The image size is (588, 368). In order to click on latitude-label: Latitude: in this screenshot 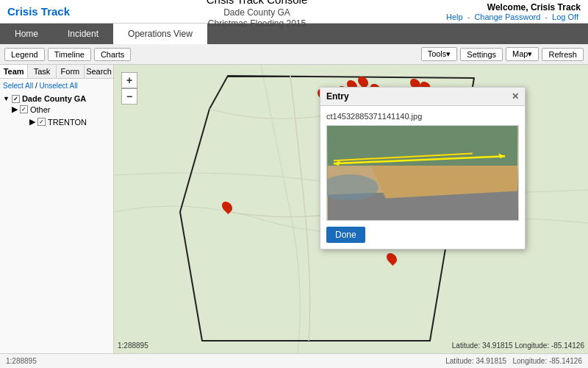, I will do `click(466, 346)`.